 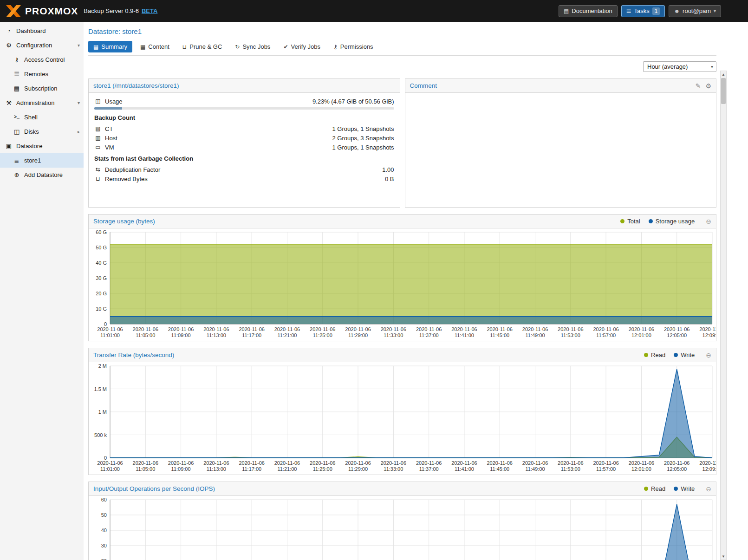 What do you see at coordinates (723, 74) in the screenshot?
I see `scroll-up-icon: ▲` at bounding box center [723, 74].